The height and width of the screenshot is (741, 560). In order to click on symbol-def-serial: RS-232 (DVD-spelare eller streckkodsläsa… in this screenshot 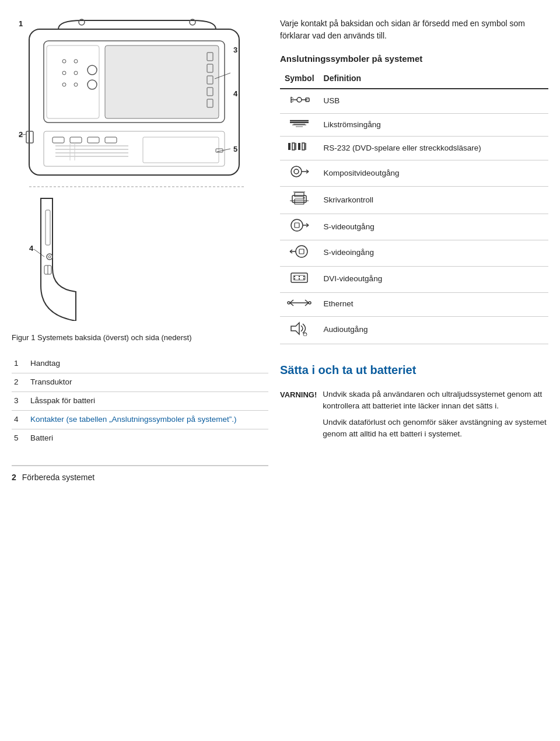, I will do `click(434, 148)`.